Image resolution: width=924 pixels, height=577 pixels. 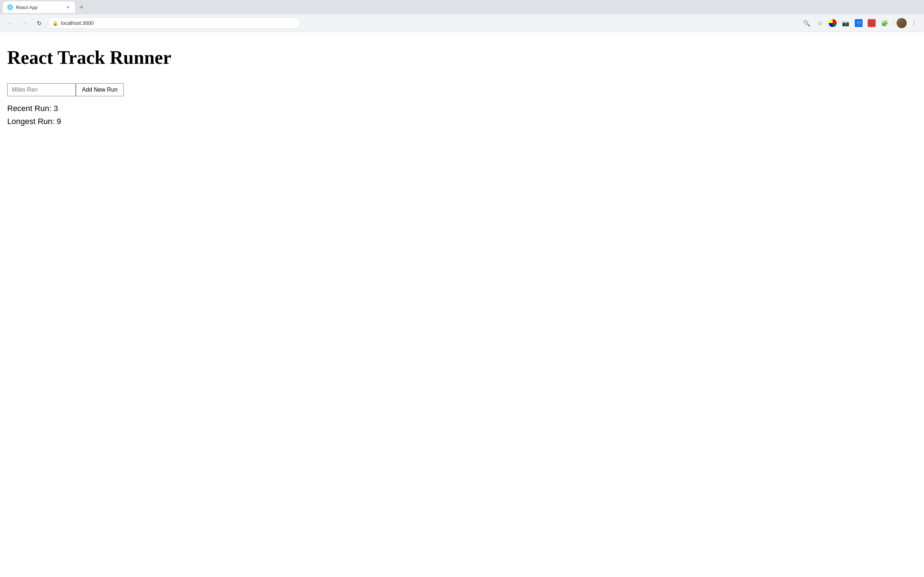 I want to click on extensions-area: 📷 🛡 🐜 🧩, so click(x=859, y=23).